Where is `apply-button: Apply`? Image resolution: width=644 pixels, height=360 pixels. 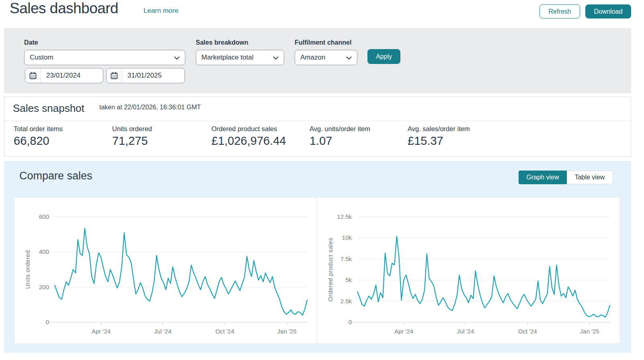 apply-button: Apply is located at coordinates (384, 56).